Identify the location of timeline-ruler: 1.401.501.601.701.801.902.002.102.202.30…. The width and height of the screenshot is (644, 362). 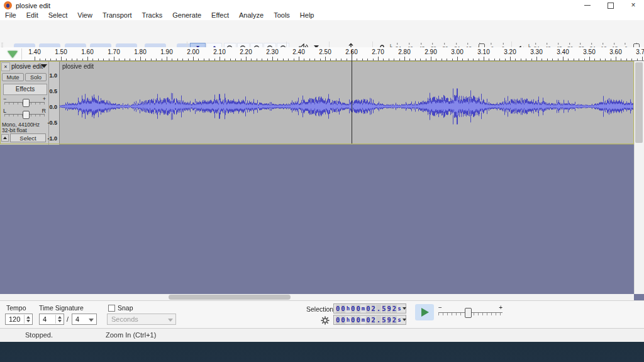
(322, 54).